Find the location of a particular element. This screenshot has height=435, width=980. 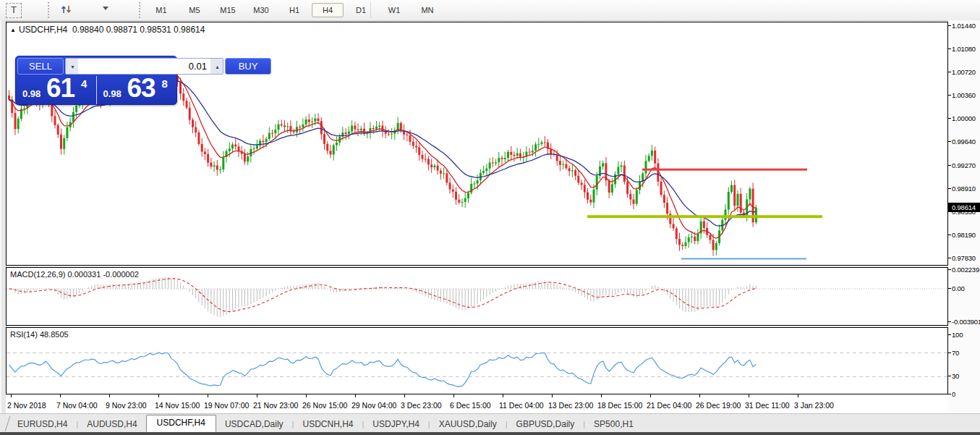

macd-histogram is located at coordinates (383, 297).